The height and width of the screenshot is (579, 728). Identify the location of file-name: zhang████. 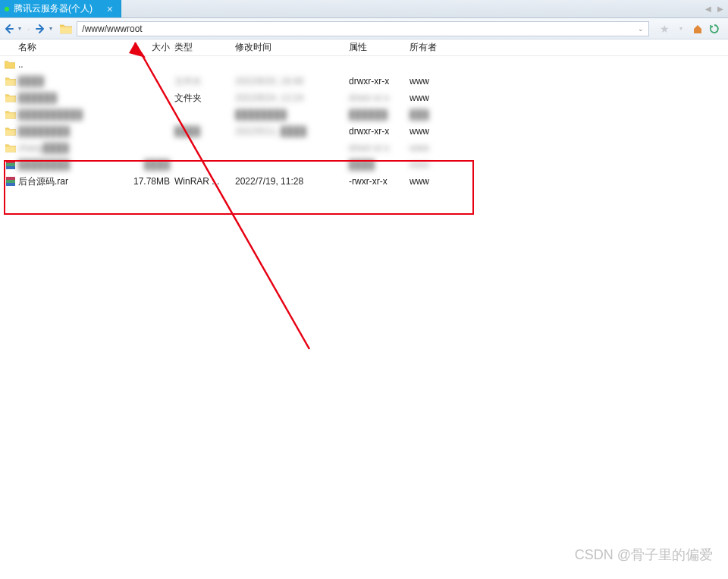
(72, 148).